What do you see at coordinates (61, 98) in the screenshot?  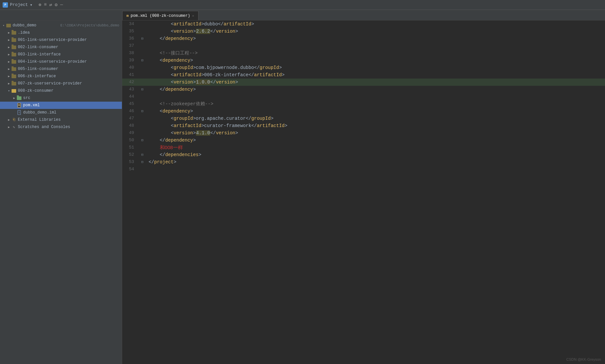 I see `sidebar-item-src: ▶ src` at bounding box center [61, 98].